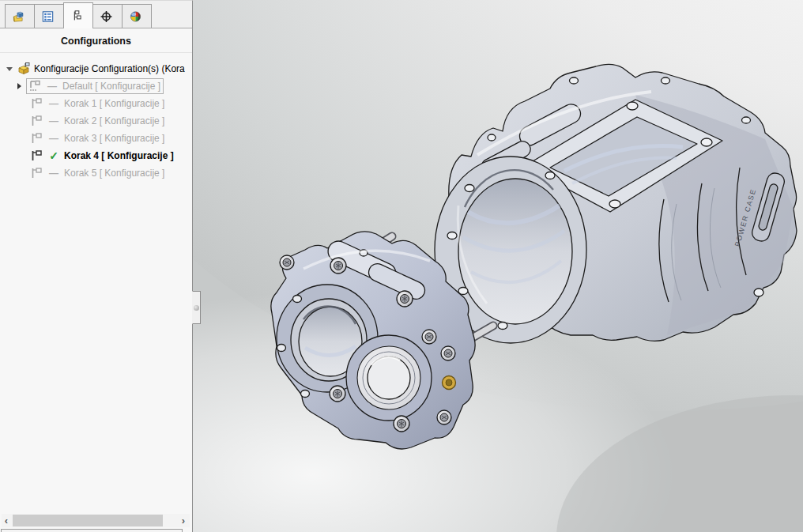  Describe the element at coordinates (77, 16) in the screenshot. I see `configurationmanager-icon` at that location.